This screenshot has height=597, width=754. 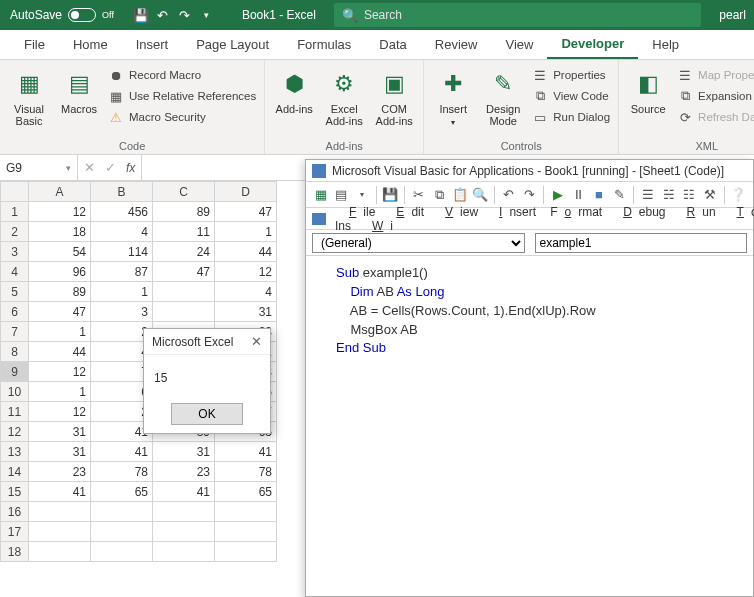 I want to click on row-header-18: 18, so click(x=15, y=552).